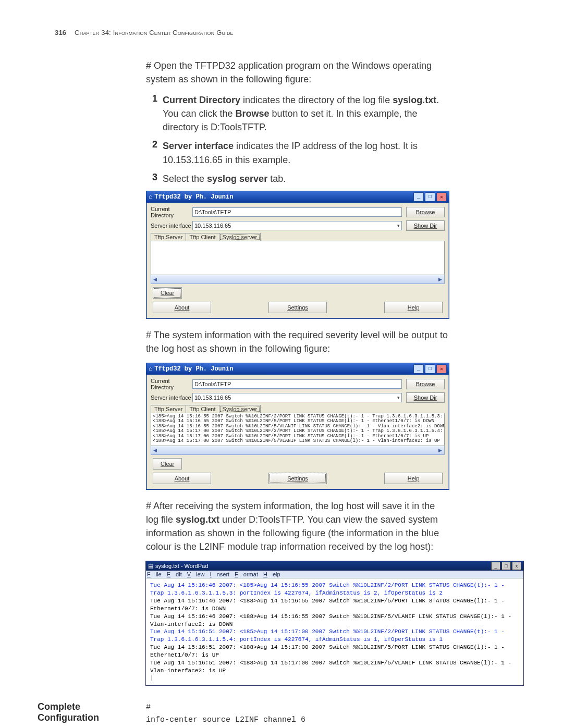 This screenshot has width=563, height=728. I want to click on menu-insert: Insert, so click(220, 574).